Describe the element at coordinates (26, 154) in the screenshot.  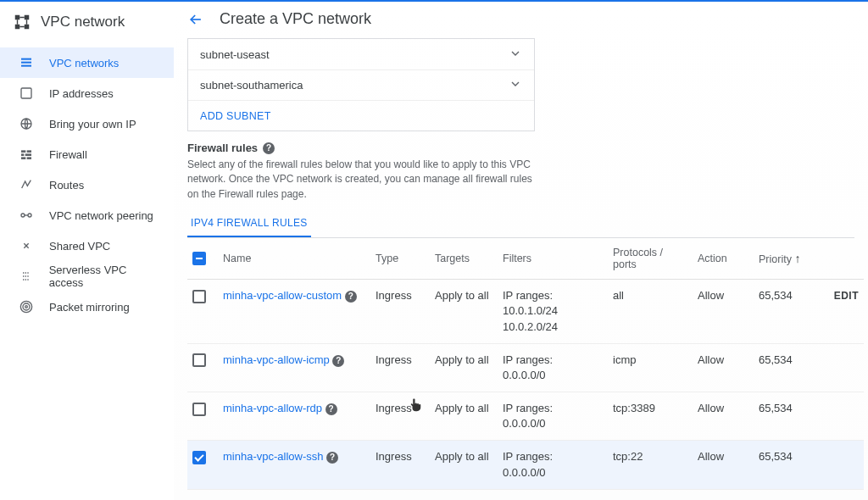
I see `firewall-icon` at that location.